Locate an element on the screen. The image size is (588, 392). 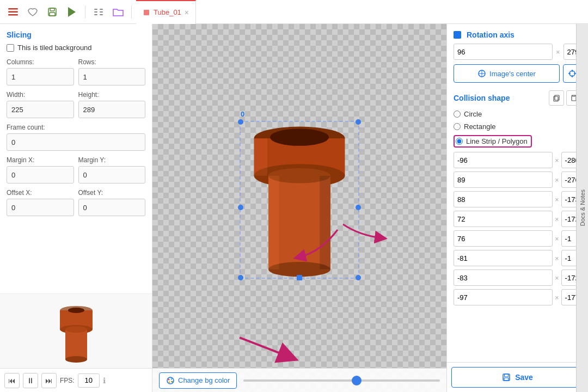
margin-y-input is located at coordinates (112, 175).